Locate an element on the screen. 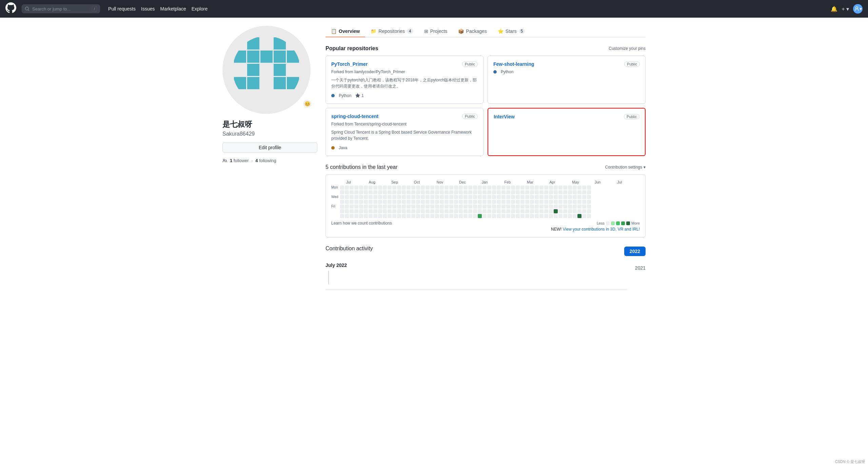 This screenshot has width=868, height=467. top-header: / Pull requests Issues Marketplace Explo… is located at coordinates (434, 9).